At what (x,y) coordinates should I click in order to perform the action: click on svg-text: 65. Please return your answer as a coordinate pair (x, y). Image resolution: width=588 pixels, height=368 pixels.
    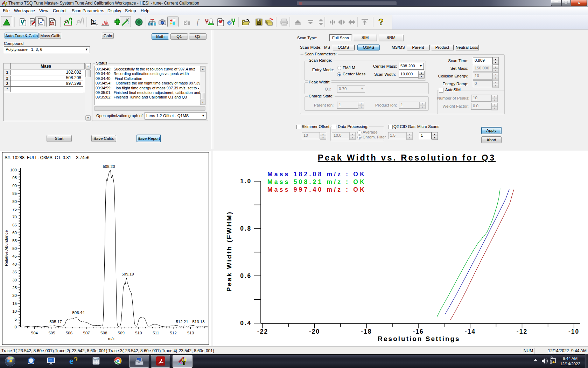
    Looking at the image, I should click on (15, 225).